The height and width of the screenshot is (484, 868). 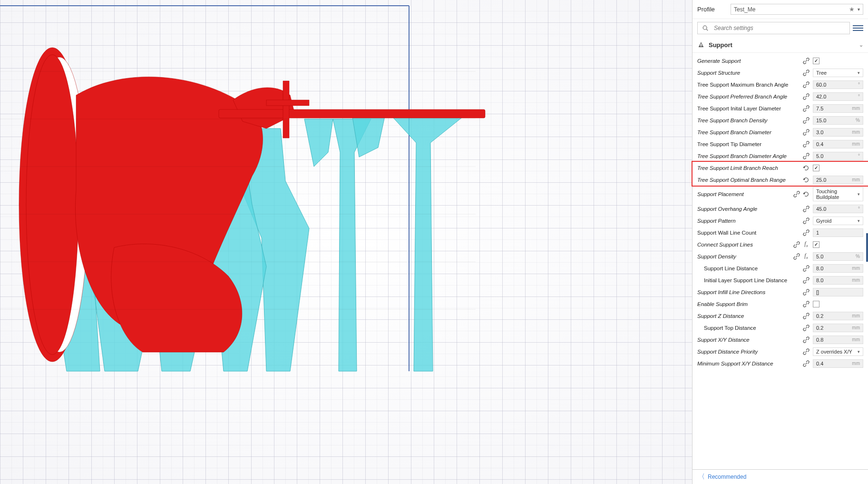 I want to click on setting-support_line_distance: Support Line Distance8.0mm, so click(x=780, y=268).